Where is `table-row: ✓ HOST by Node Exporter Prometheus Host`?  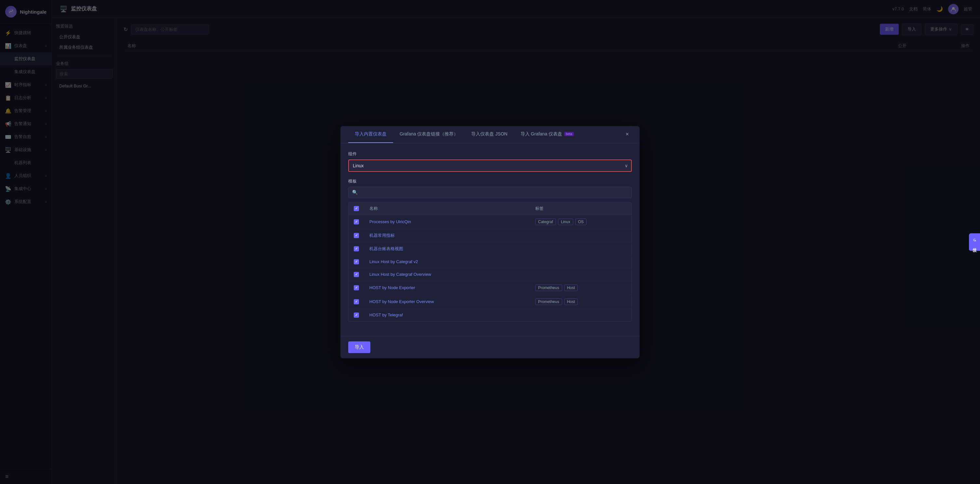 table-row: ✓ HOST by Node Exporter Prometheus Host is located at coordinates (490, 288).